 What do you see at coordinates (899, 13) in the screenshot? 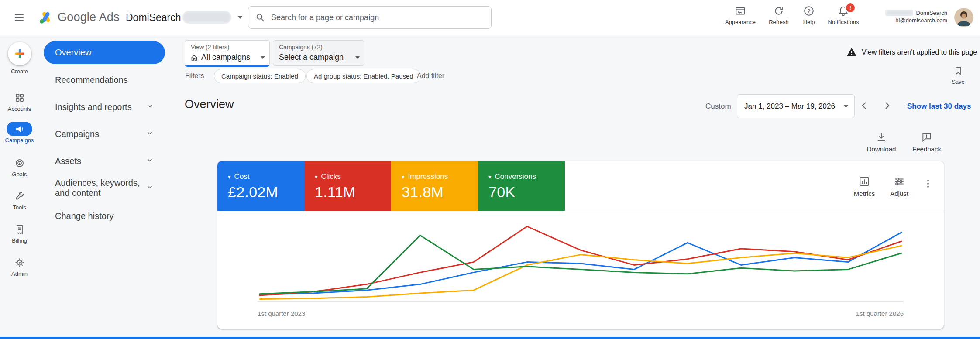
I see `redacted-account-label` at bounding box center [899, 13].